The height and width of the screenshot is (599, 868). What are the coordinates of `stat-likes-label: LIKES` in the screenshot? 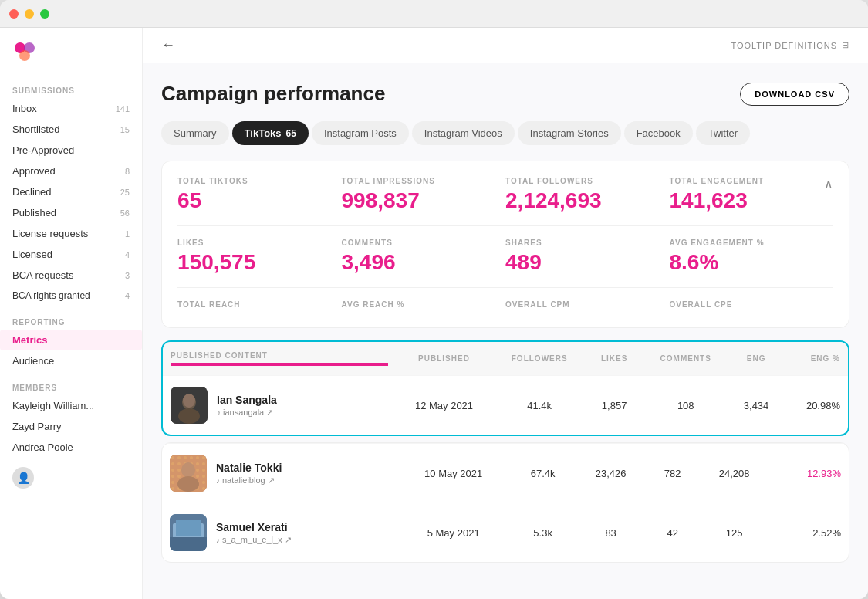 It's located at (259, 242).